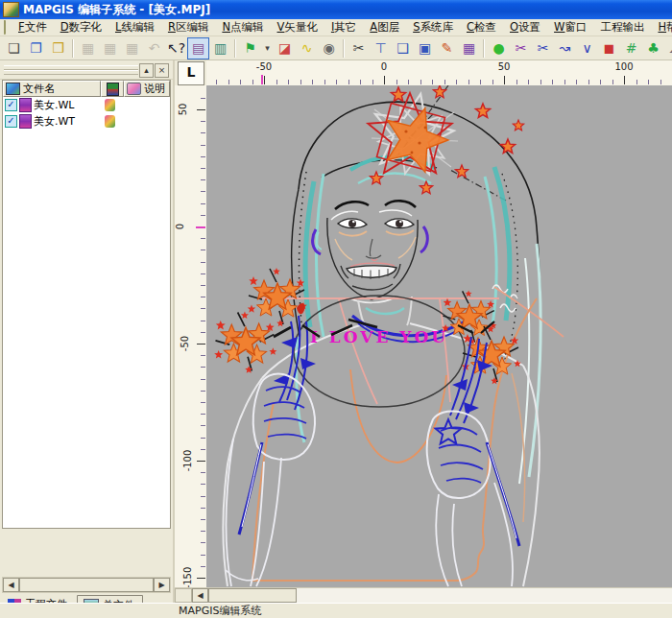 The image size is (672, 618). Describe the element at coordinates (609, 48) in the screenshot. I see `fill-edit-icon: ◼` at that location.